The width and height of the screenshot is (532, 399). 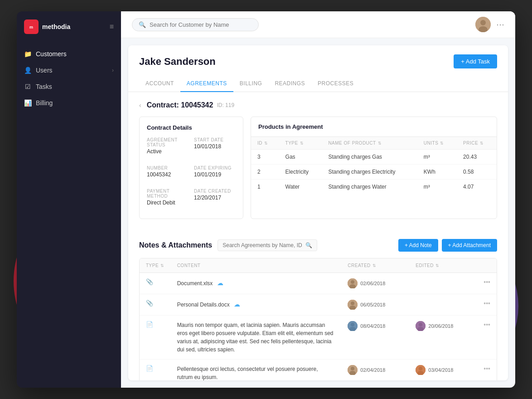 I want to click on contract-header: ‹ Contract: 10045342 ID: 119, so click(x=318, y=105).